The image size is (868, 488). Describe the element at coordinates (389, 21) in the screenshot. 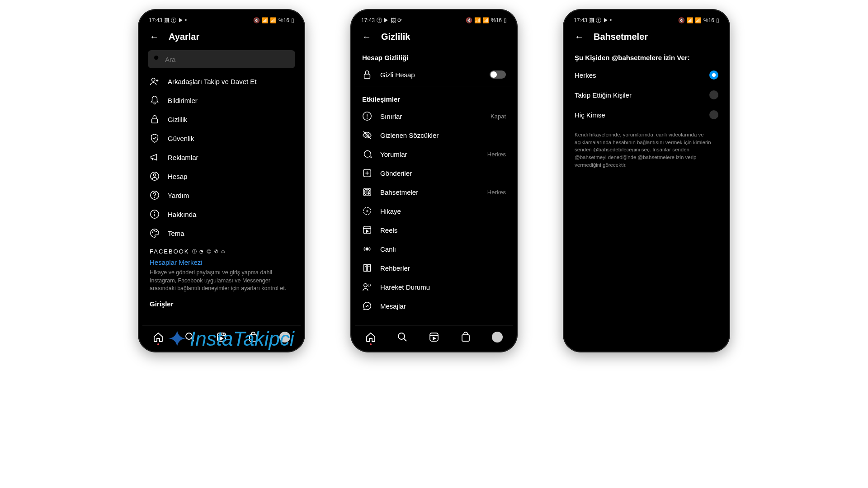

I see `status-icons-left: ⓕ ▶ 🖼 ⟳` at that location.